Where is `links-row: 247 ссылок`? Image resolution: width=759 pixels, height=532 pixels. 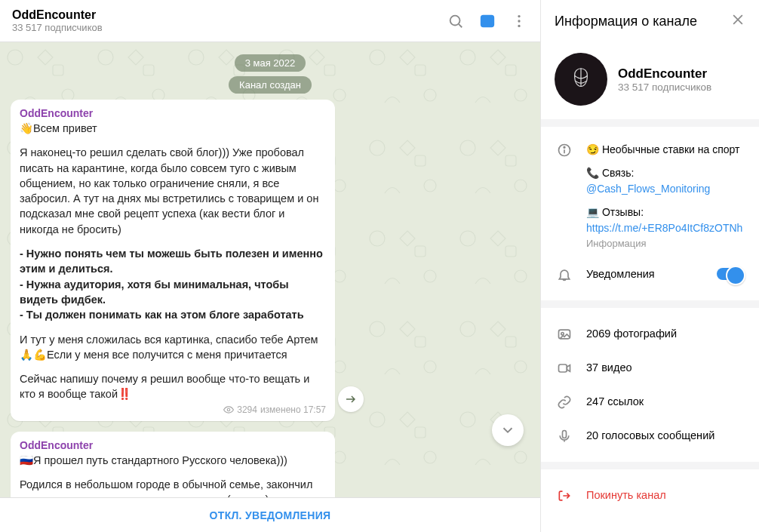 links-row: 247 ссылок is located at coordinates (650, 401).